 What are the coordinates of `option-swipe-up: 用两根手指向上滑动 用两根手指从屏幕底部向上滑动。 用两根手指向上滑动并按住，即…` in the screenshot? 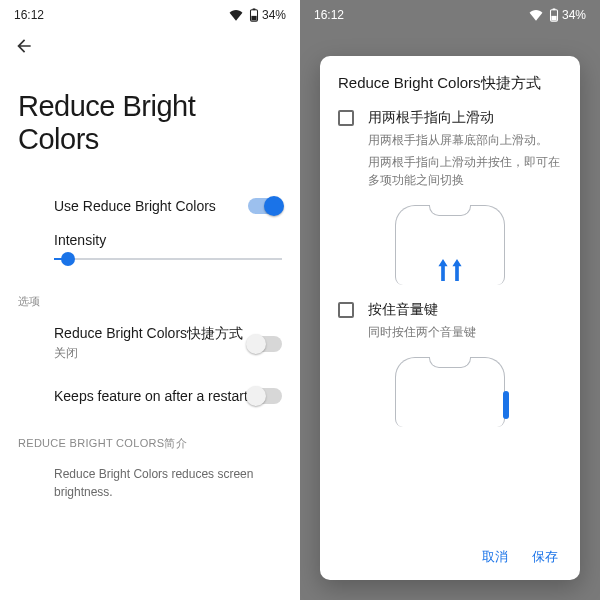 It's located at (450, 149).